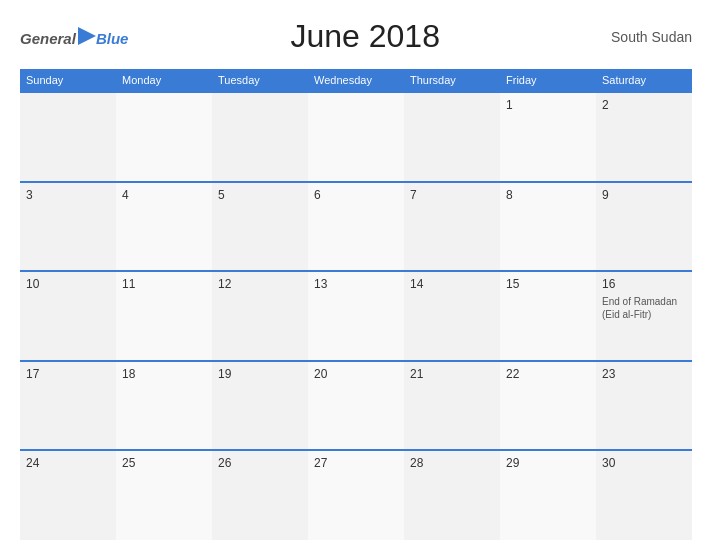  What do you see at coordinates (68, 463) in the screenshot?
I see `day-number: 24` at bounding box center [68, 463].